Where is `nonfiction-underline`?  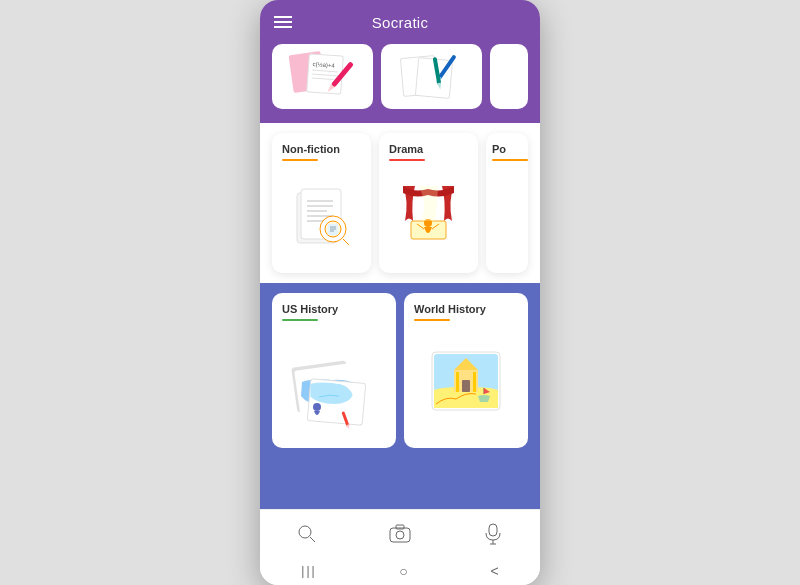 nonfiction-underline is located at coordinates (300, 160).